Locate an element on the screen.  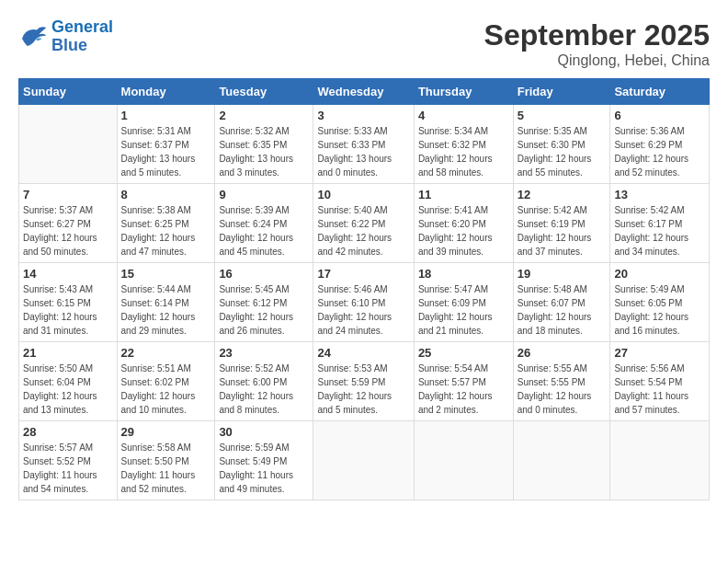
calendar-cell: 6Sunrise: 5:36 AM Sunset: 6:29 PM Daylig… is located at coordinates (660, 144).